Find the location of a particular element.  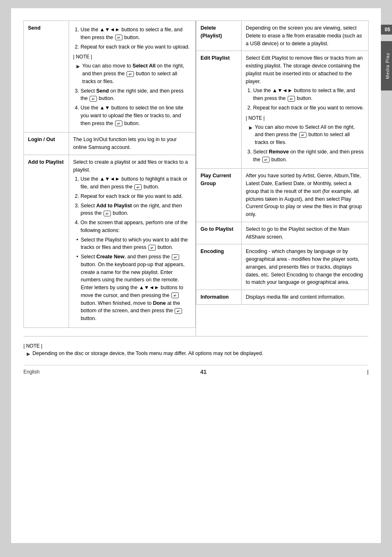

play-current-group-label: Play Current Group is located at coordinates (219, 195).